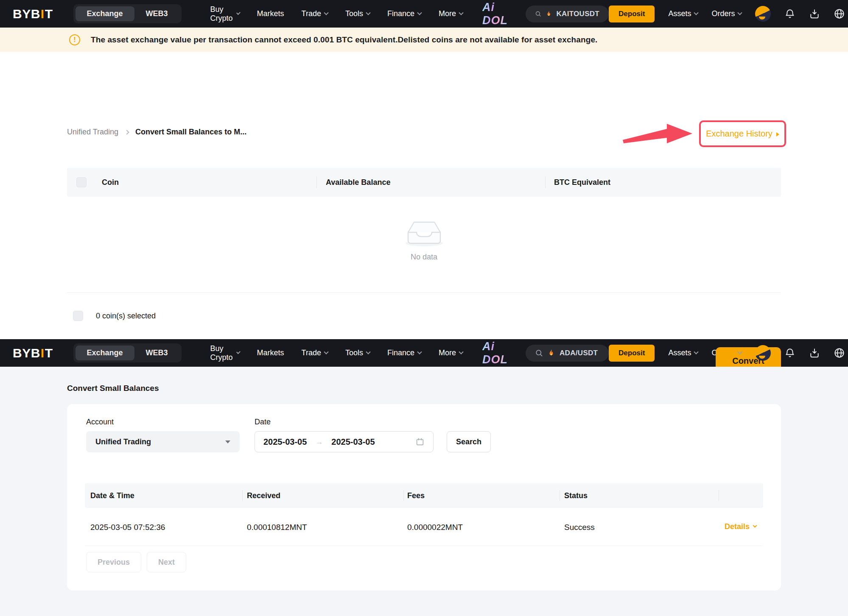  Describe the element at coordinates (163, 442) in the screenshot. I see `account-select: Unified Trading` at that location.